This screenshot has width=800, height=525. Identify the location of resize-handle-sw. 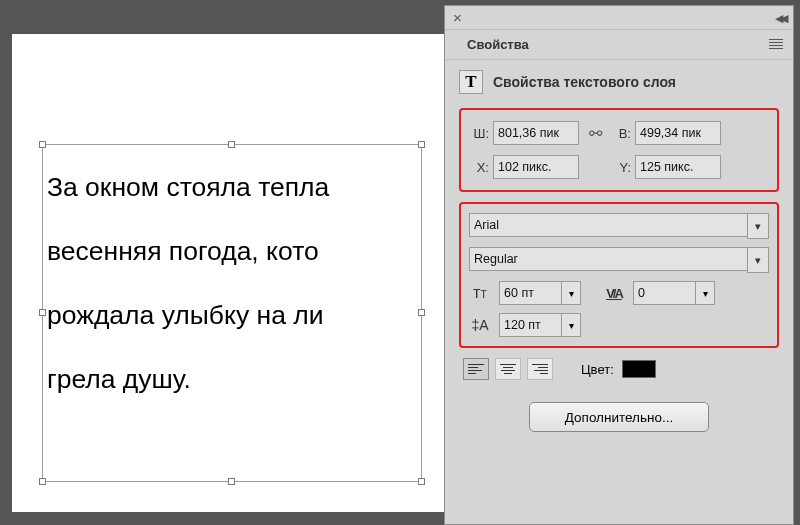
(42, 482).